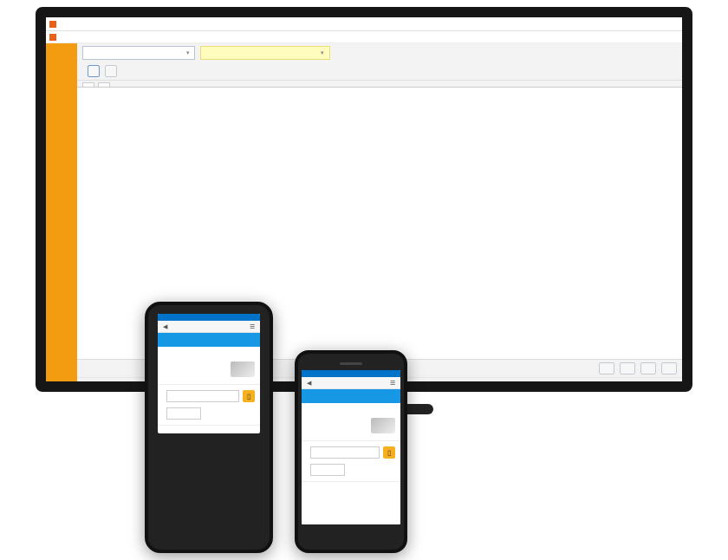 This screenshot has height=560, width=728. Describe the element at coordinates (209, 374) in the screenshot. I see `handheld-screen: ◀☰ ▯` at that location.